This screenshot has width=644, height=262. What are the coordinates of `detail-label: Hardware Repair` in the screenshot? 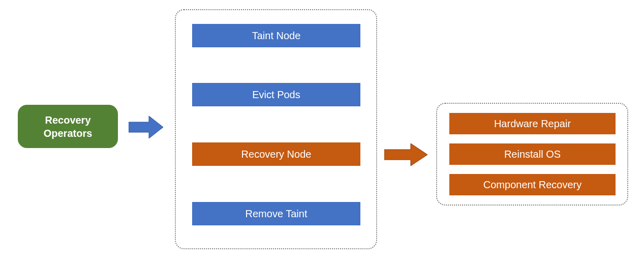 It's located at (533, 124).